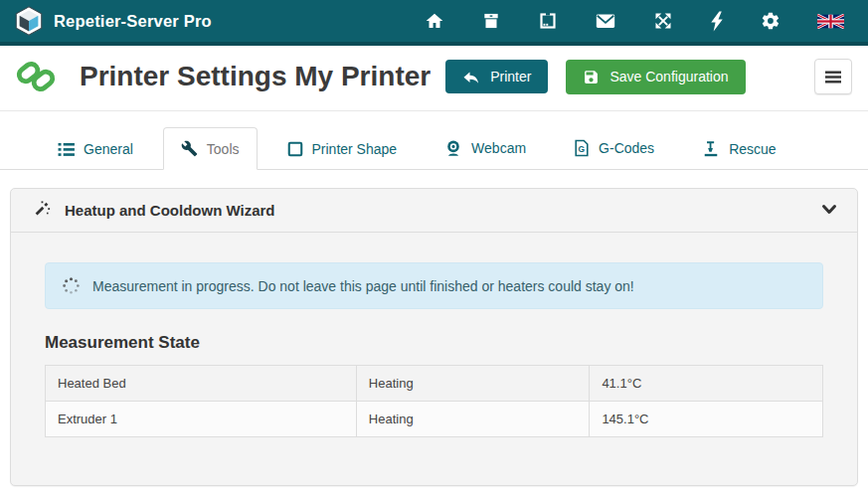 This screenshot has height=497, width=868. What do you see at coordinates (434, 343) in the screenshot?
I see `measurement-state-heading: Measurement State` at bounding box center [434, 343].